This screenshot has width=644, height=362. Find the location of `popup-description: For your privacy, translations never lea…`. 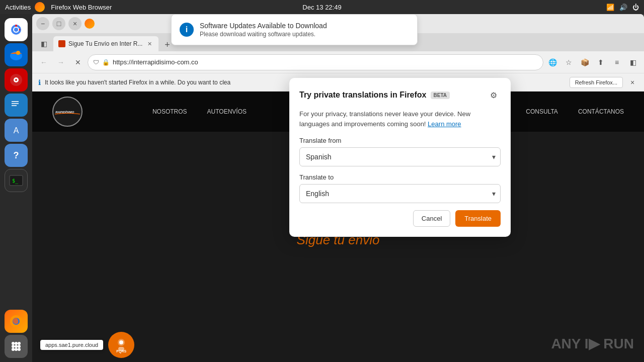

popup-description: For your privacy, translations never lea… is located at coordinates (400, 119).